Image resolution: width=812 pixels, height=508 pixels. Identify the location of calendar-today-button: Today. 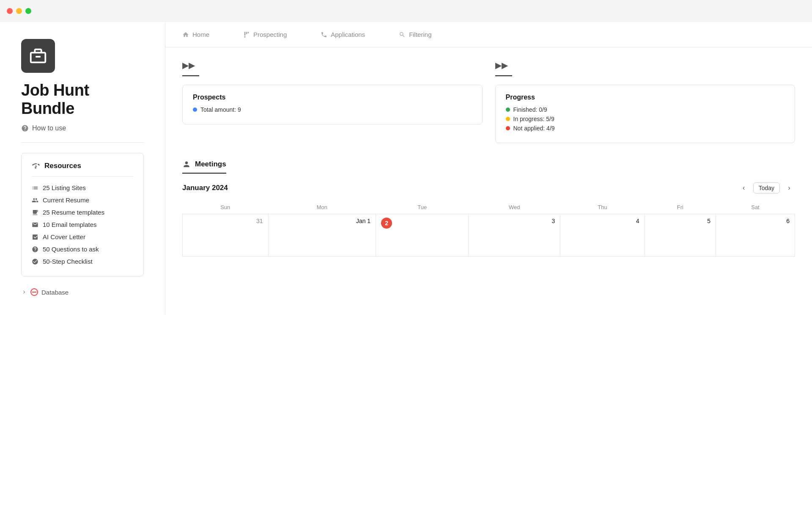
(766, 188).